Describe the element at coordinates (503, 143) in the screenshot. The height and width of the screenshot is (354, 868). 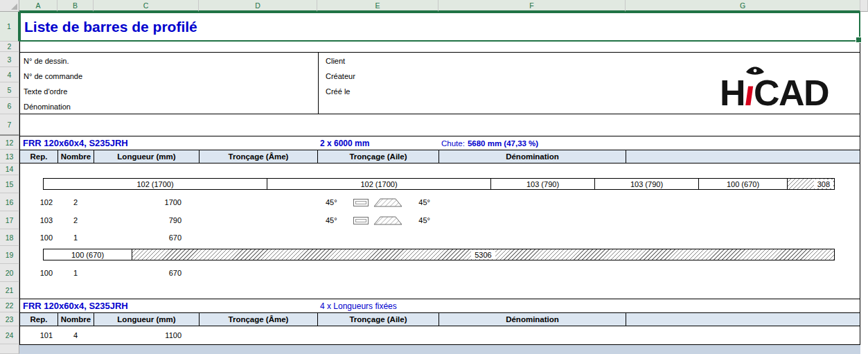
I see `waste-value: 5680 mm (47,33 %)` at that location.